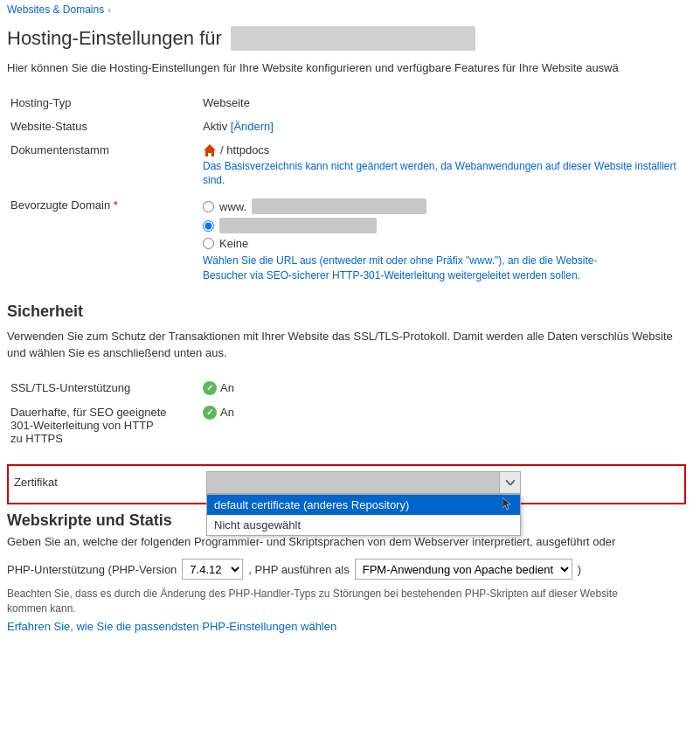 The image size is (700, 730). I want to click on cert-option-default: default certificate (anderes Repository), so click(364, 505).